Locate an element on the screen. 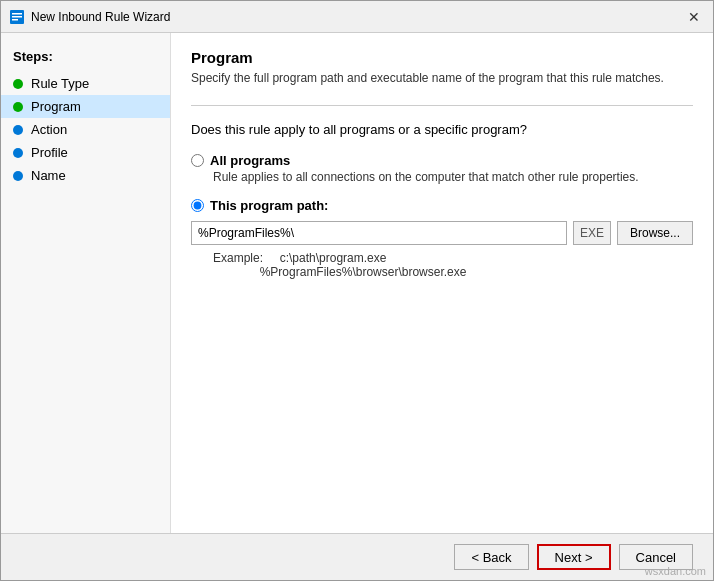 The height and width of the screenshot is (581, 714). close-button: ✕ is located at coordinates (694, 17).